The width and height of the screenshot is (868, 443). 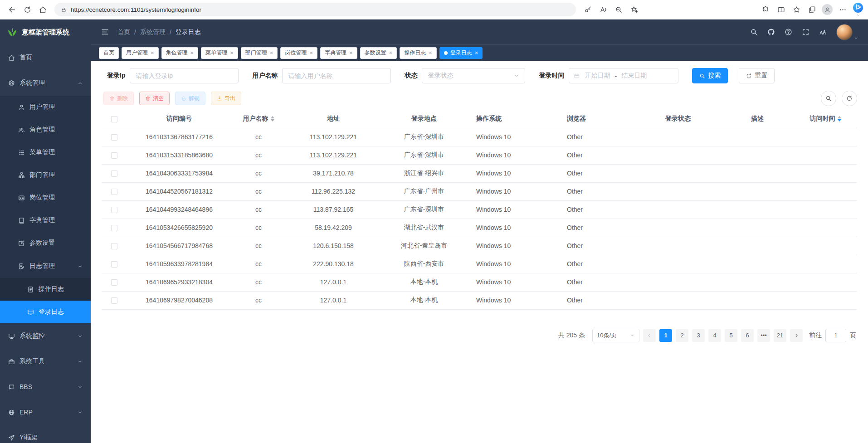 What do you see at coordinates (45, 198) in the screenshot?
I see `sidebar-item-post-management: 岗位管理` at bounding box center [45, 198].